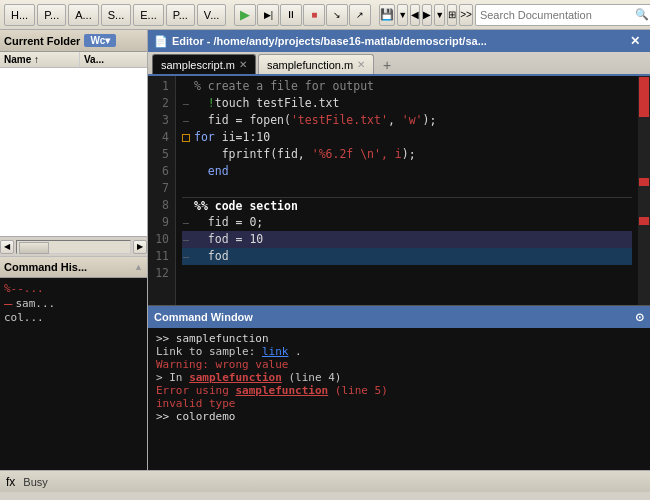 This screenshot has width=650, height=500. I want to click on code-line-9: – fid = 0;, so click(407, 222).